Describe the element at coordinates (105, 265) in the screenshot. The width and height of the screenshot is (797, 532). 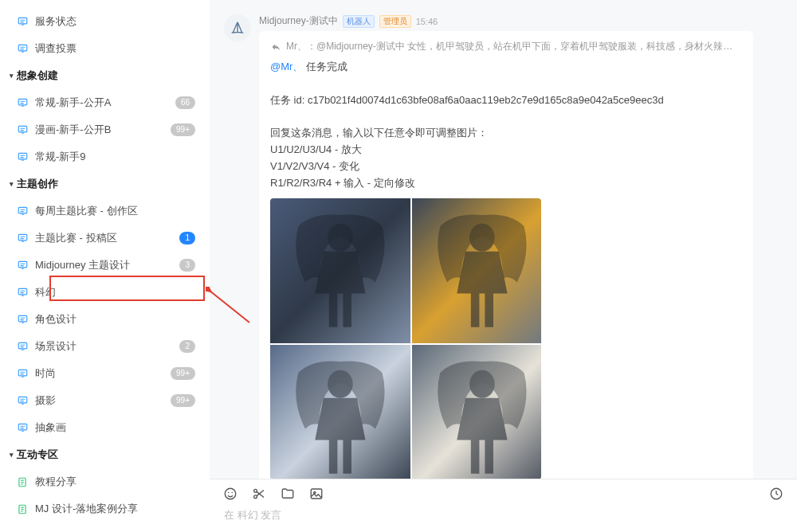
I see `sidebar-item: Midjourney 主题设计3` at that location.